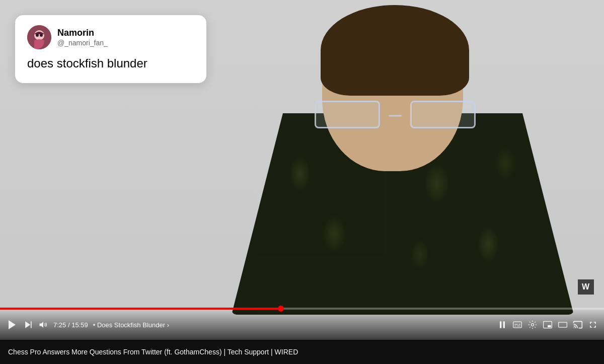 The height and width of the screenshot is (364, 604). What do you see at coordinates (59, 325) in the screenshot?
I see `current-time: 7:25` at bounding box center [59, 325].